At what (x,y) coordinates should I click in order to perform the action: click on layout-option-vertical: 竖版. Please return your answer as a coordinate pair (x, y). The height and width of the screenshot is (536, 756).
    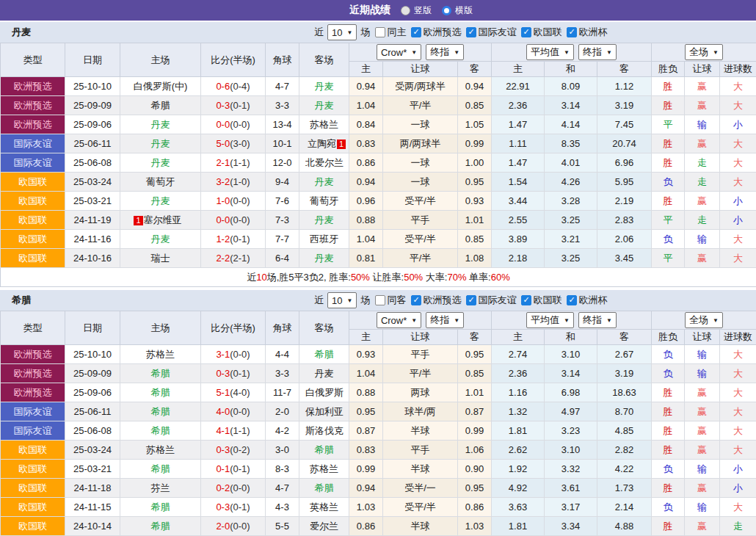
    Looking at the image, I should click on (416, 10).